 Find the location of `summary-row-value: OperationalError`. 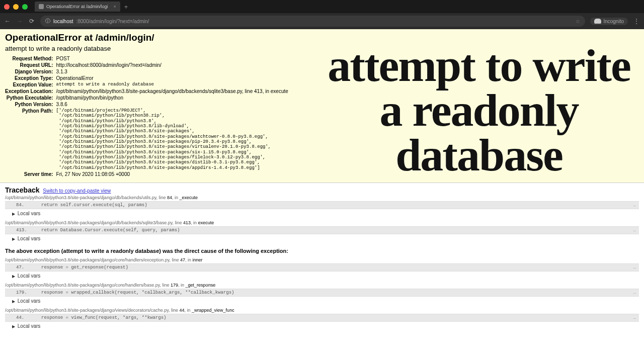

summary-row-value: OperationalError is located at coordinates (172, 78).